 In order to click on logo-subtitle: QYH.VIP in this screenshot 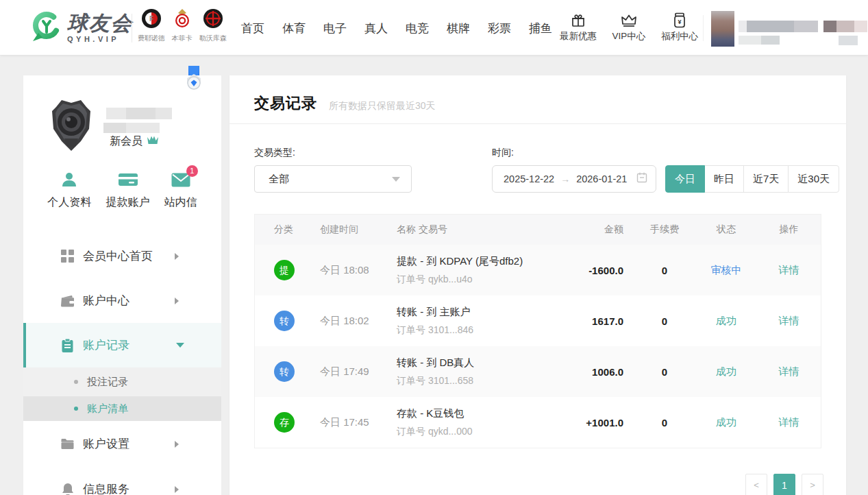, I will do `click(100, 39)`.